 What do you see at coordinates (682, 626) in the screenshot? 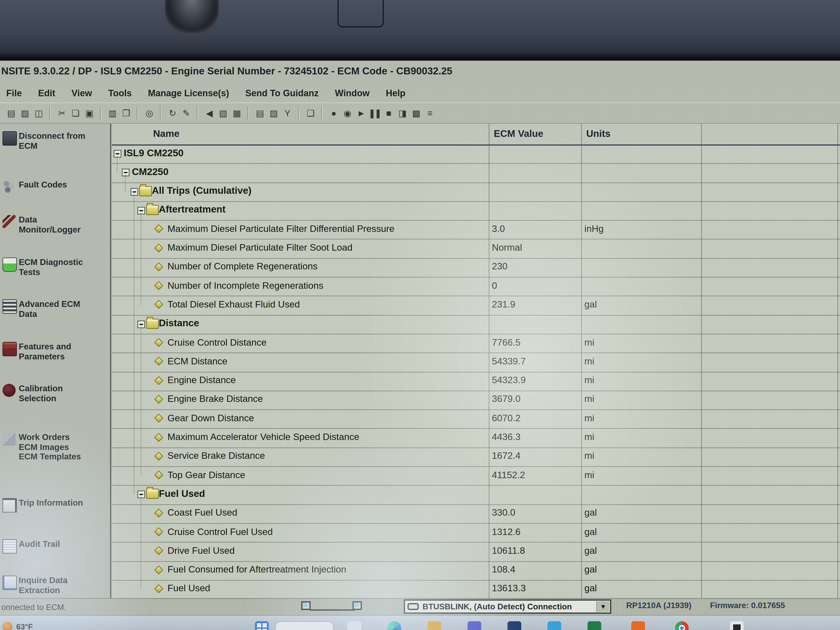
I see `chrome-icon` at bounding box center [682, 626].